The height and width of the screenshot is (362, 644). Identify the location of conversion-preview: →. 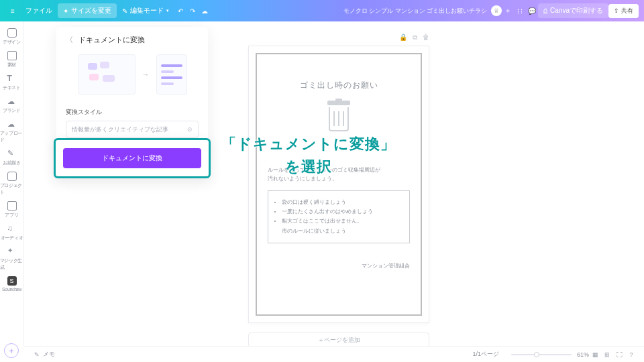
(132, 74).